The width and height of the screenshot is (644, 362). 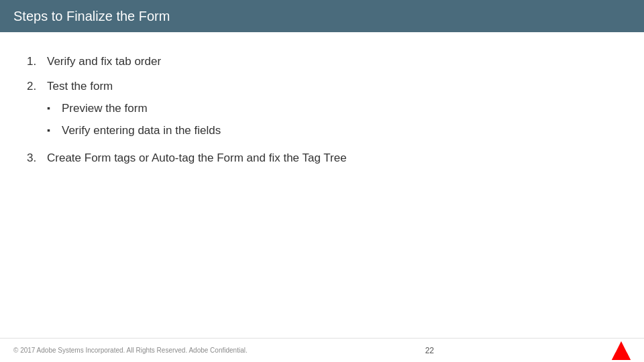 What do you see at coordinates (80, 87) in the screenshot?
I see `item-text: Test the form` at bounding box center [80, 87].